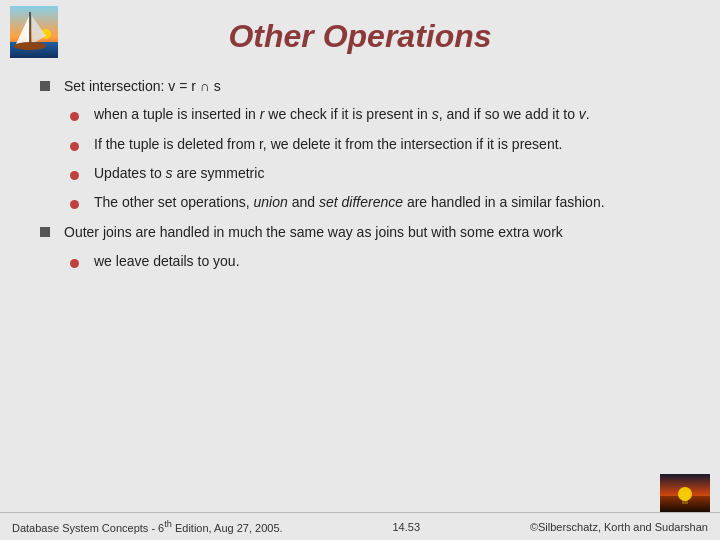 The image size is (720, 540). I want to click on header: Other Operations, so click(360, 35).